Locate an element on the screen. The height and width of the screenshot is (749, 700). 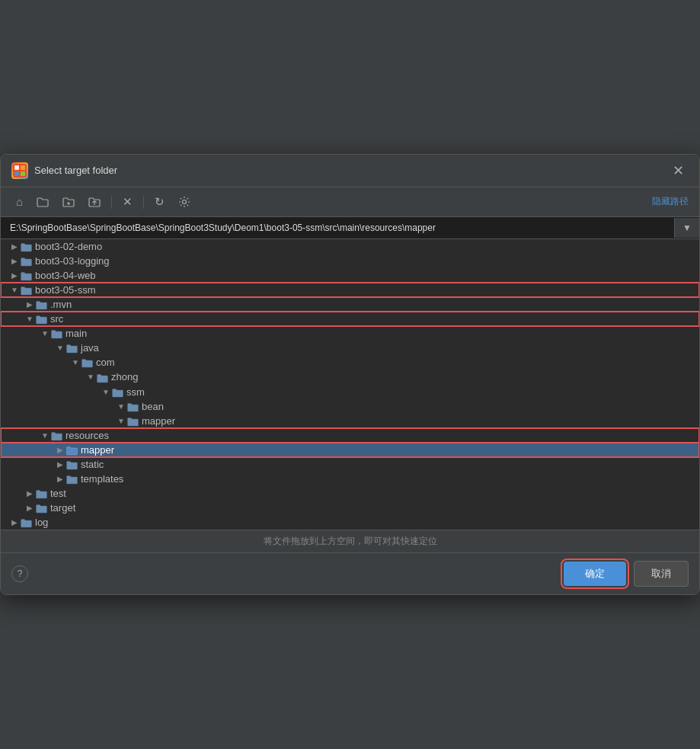
tree-item-.mvn: ▶ .mvn is located at coordinates (350, 305).